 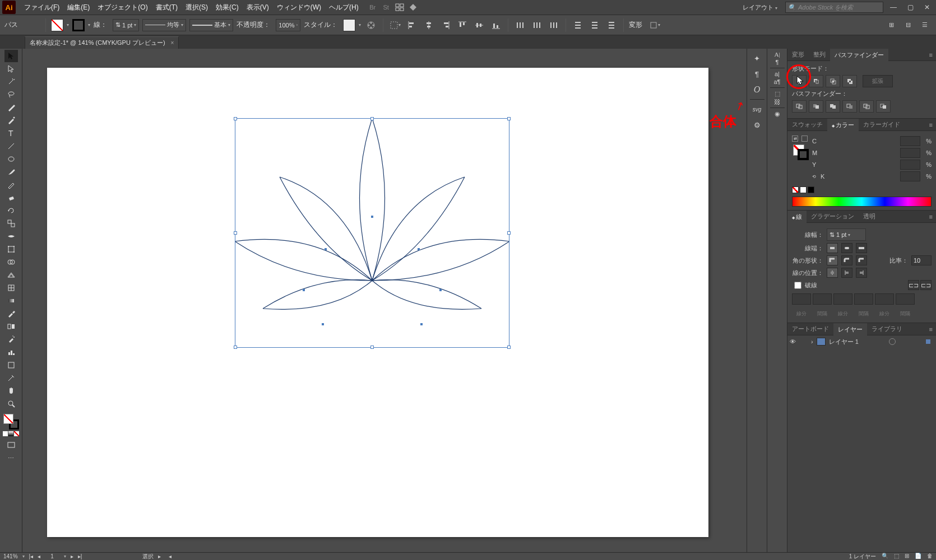 What do you see at coordinates (11, 288) in the screenshot?
I see `mesh-tool` at bounding box center [11, 288].